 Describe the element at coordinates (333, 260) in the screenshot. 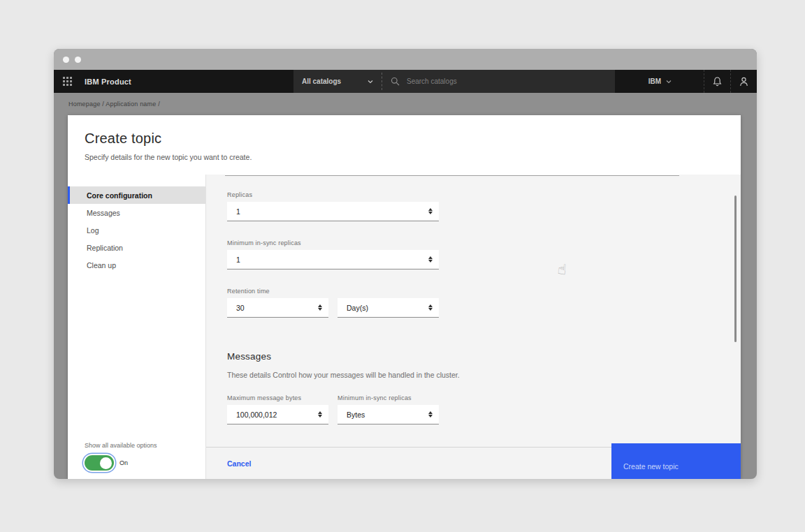

I see `min-insync-replicas-field` at that location.